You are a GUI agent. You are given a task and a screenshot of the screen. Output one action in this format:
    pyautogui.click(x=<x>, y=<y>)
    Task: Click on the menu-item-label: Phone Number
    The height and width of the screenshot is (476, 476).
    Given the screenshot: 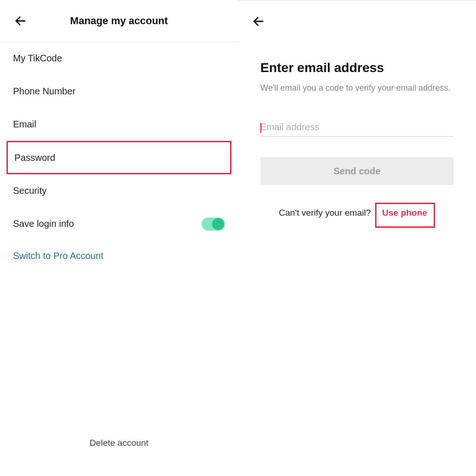 What is the action you would take?
    pyautogui.click(x=45, y=91)
    